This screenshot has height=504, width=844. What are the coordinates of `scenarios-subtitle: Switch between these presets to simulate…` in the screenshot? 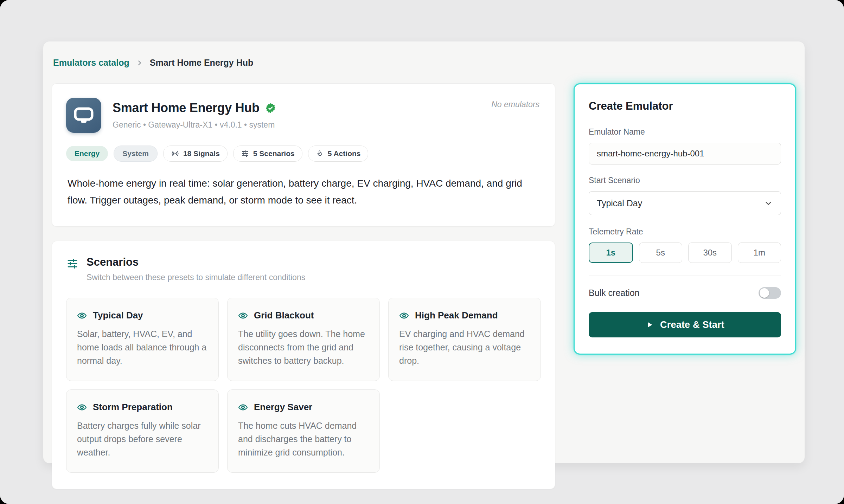 It's located at (196, 278).